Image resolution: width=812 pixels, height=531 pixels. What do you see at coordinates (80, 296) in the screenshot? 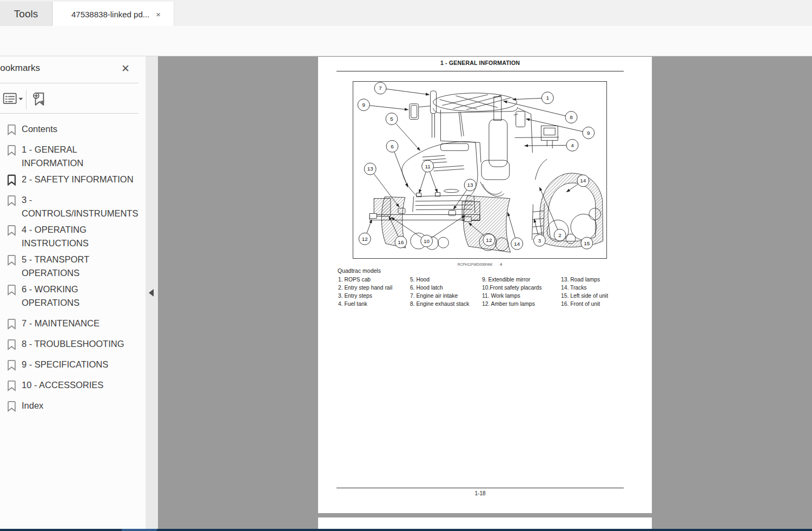
I see `bookmark-label: 6 - WORKING OPERATIONS` at bounding box center [80, 296].